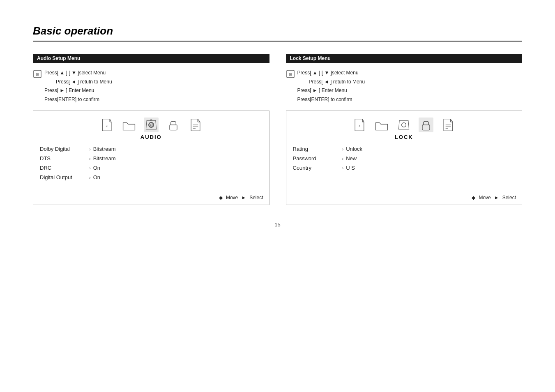 The width and height of the screenshot is (555, 392). Describe the element at coordinates (290, 74) in the screenshot. I see `lock-remote-icon: ⊞` at that location.